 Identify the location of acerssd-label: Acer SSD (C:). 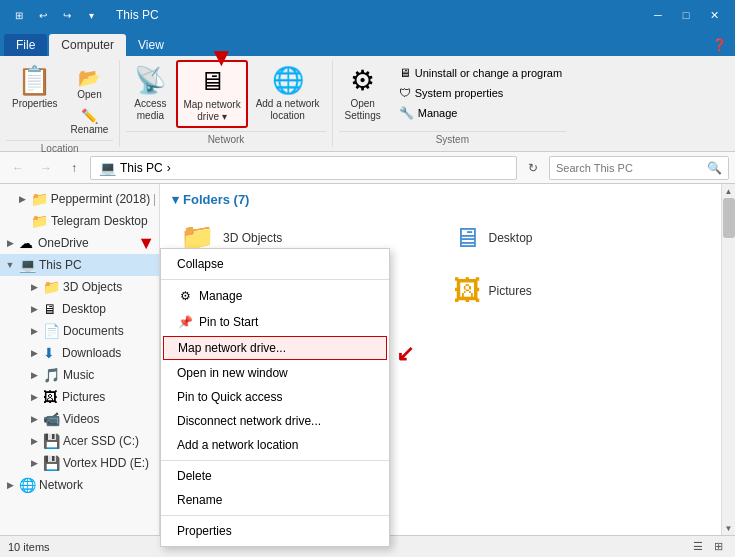
(101, 441).